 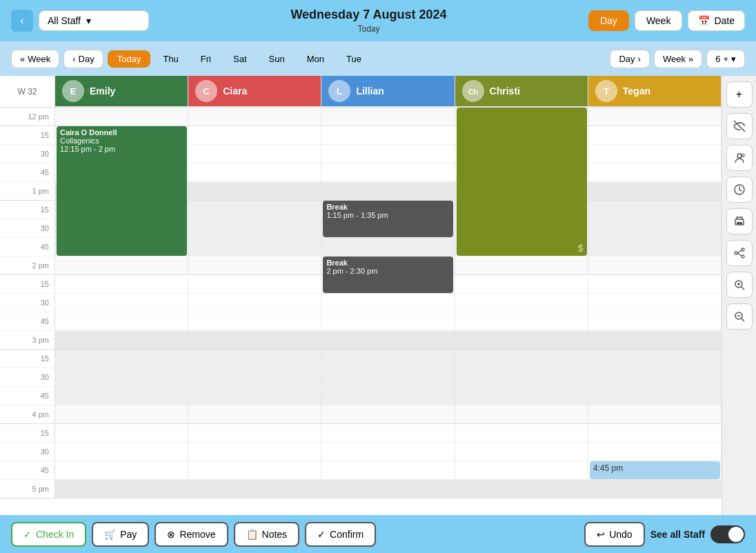 I want to click on date-picker-button: 📅 Date, so click(x=716, y=21).